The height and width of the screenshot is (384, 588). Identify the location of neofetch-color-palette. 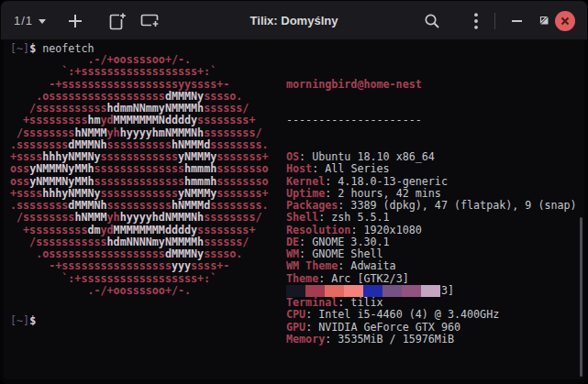
(363, 291).